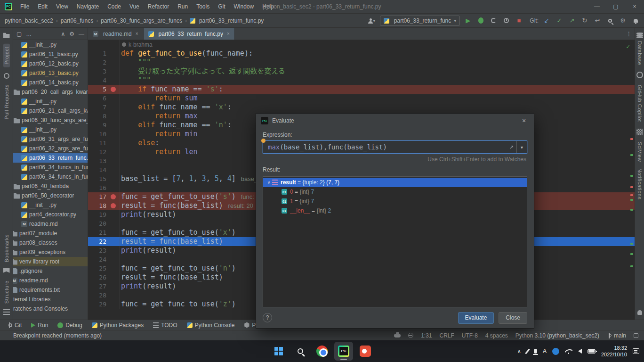 This screenshot has height=362, width=644. I want to click on result-tree-row: 011 = {int} 7, so click(395, 201).